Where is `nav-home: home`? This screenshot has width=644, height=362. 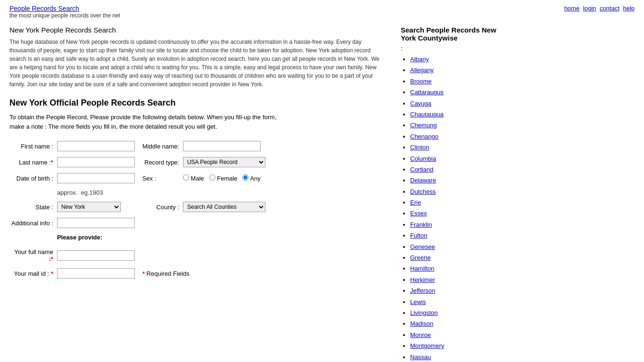
nav-home: home is located at coordinates (572, 8).